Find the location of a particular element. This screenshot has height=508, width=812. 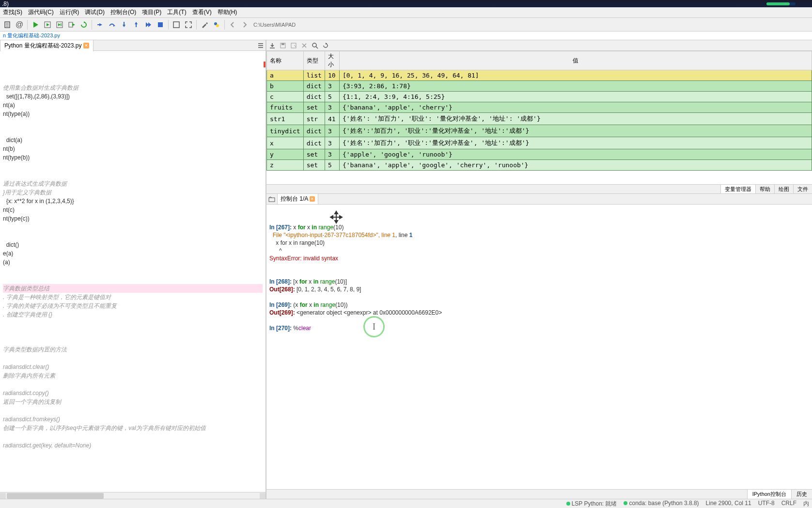

maximize-button is located at coordinates (176, 25).